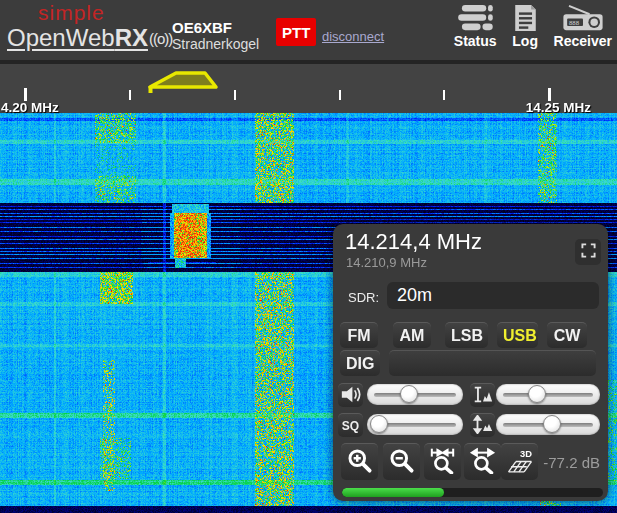 This screenshot has width=617, height=513. I want to click on svg-text: 888, so click(574, 23).